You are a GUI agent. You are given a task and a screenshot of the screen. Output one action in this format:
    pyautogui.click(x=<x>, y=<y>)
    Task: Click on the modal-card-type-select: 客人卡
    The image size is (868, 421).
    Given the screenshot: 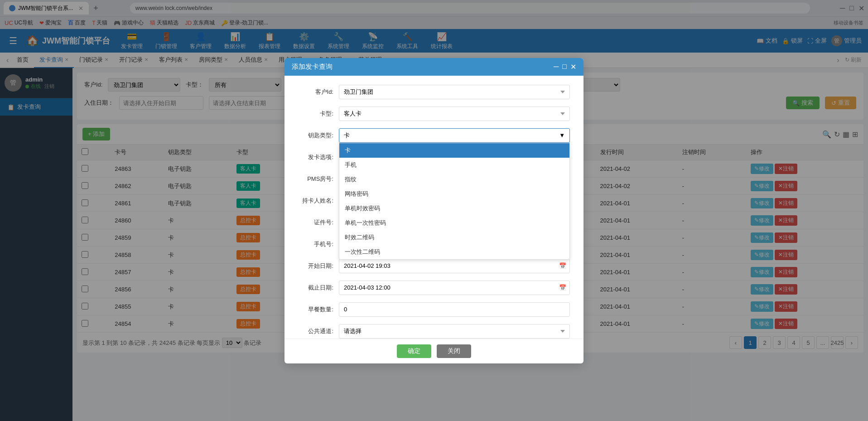 What is the action you would take?
    pyautogui.click(x=454, y=114)
    